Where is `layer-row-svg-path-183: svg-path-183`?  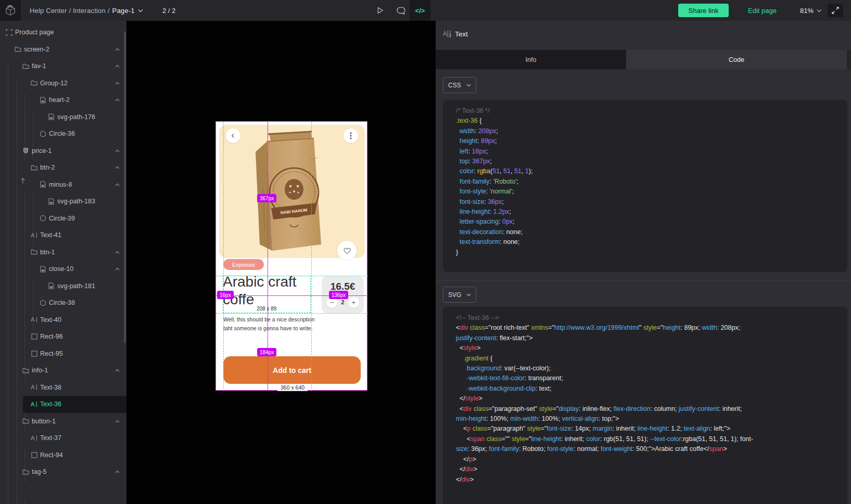
layer-row-svg-path-183: svg-path-183 is located at coordinates (63, 202).